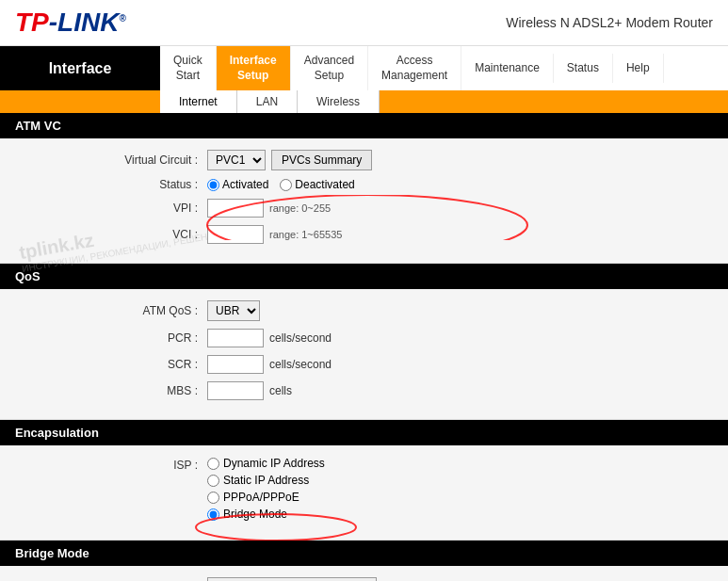 The image size is (728, 581). Describe the element at coordinates (392, 208) in the screenshot. I see `vpi-row: VPI : 0 range: 0~255` at that location.